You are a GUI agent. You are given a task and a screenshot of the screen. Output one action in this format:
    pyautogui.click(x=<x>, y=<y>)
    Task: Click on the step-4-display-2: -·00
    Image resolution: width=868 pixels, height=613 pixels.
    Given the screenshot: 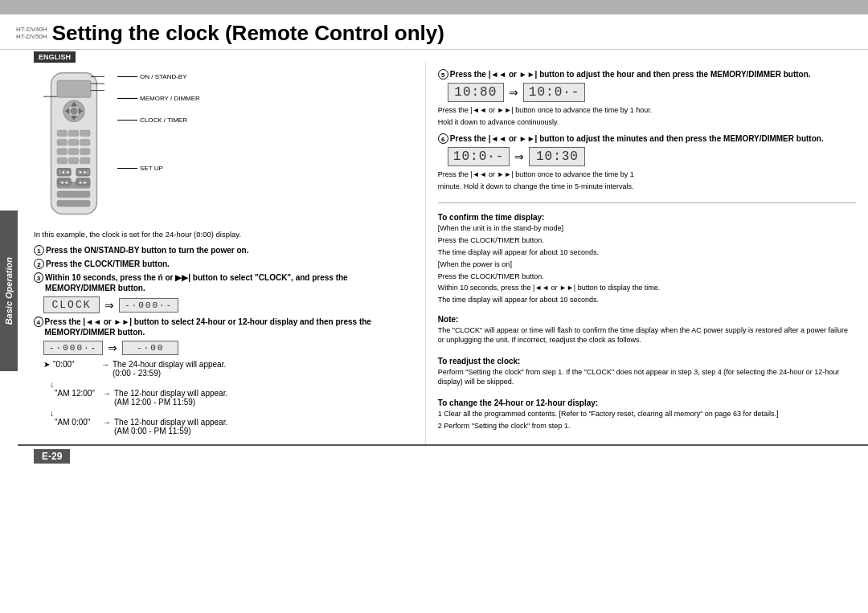 What is the action you would take?
    pyautogui.click(x=150, y=348)
    